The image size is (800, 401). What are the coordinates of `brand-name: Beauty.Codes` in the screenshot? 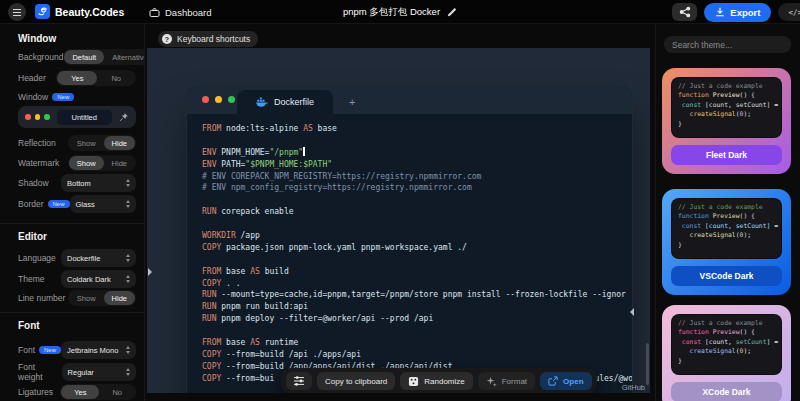 It's located at (90, 12).